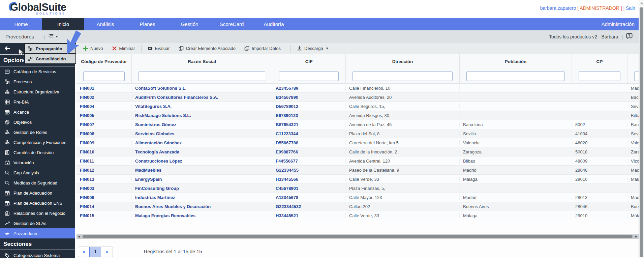  What do you see at coordinates (309, 170) in the screenshot?
I see `cell-cif: G22334455` at bounding box center [309, 170].